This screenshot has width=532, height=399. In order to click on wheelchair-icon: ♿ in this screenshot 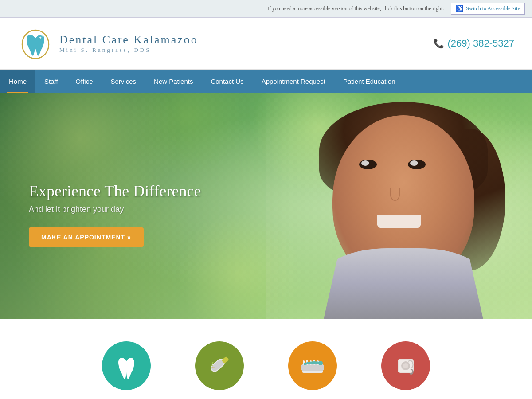, I will do `click(459, 9)`.